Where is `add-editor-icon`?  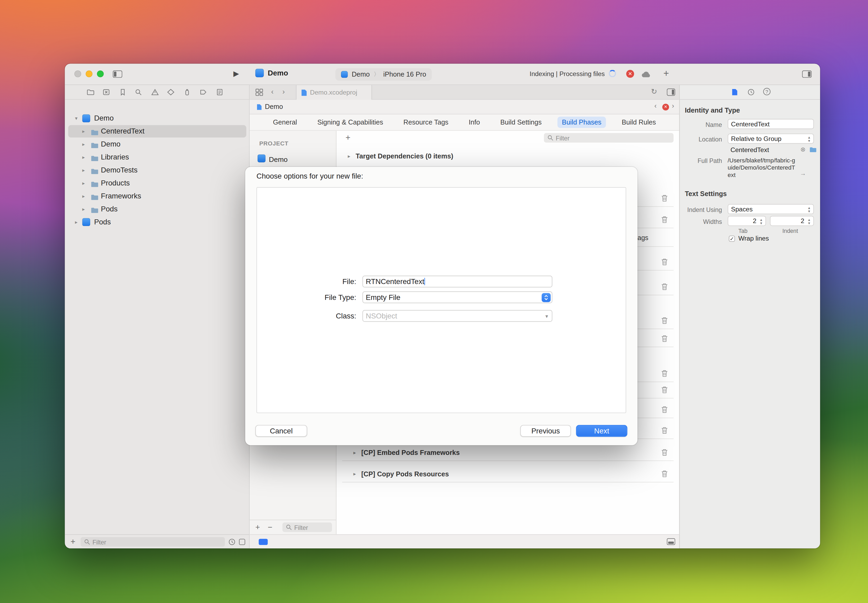
add-editor-icon is located at coordinates (671, 93).